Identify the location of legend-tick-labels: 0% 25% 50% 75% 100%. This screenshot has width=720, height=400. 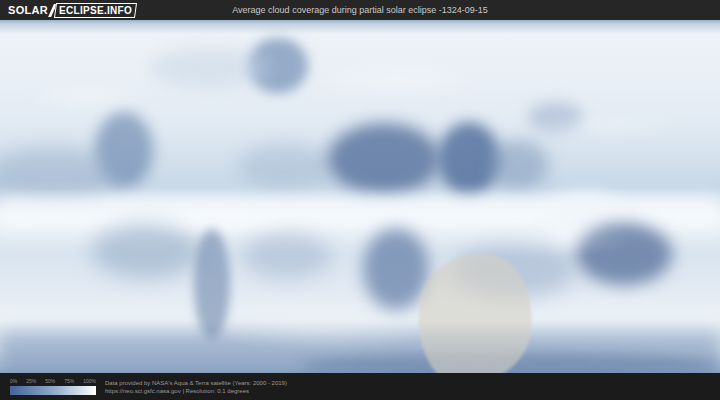
(53, 381).